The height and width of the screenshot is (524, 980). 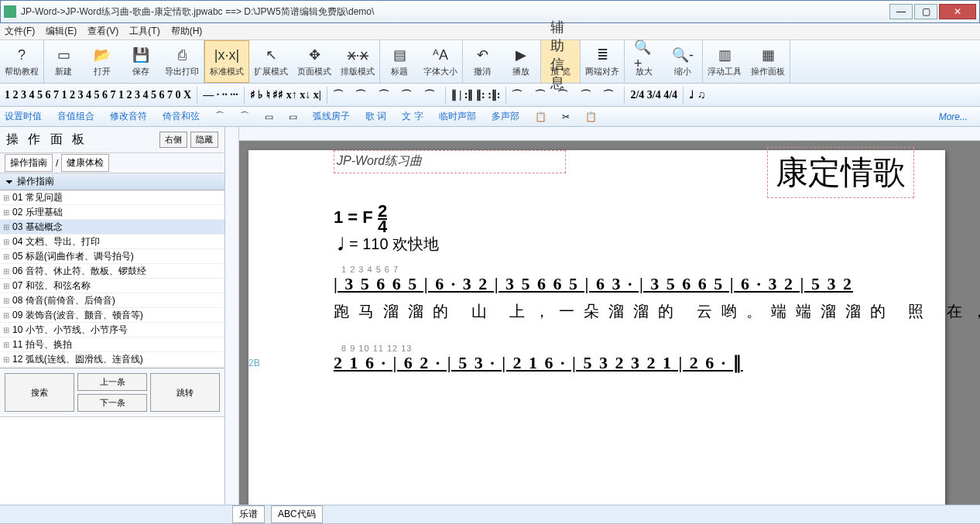 What do you see at coordinates (102, 62) in the screenshot?
I see `toolbar-打开: 📂打开` at bounding box center [102, 62].